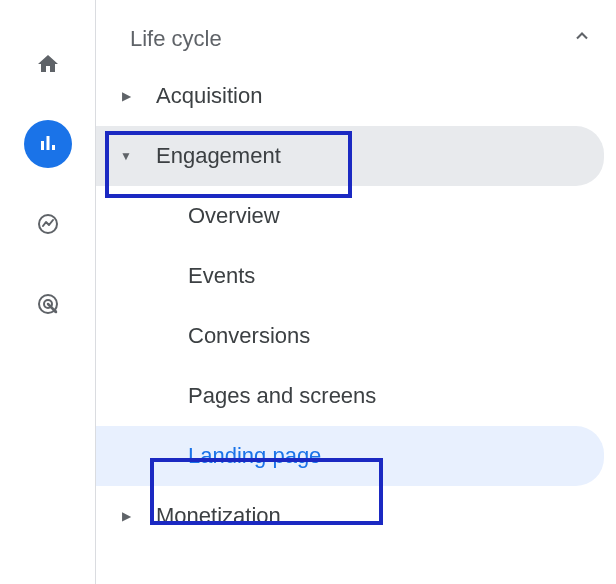 This screenshot has height=584, width=616. I want to click on section-title: Life cycle, so click(176, 39).